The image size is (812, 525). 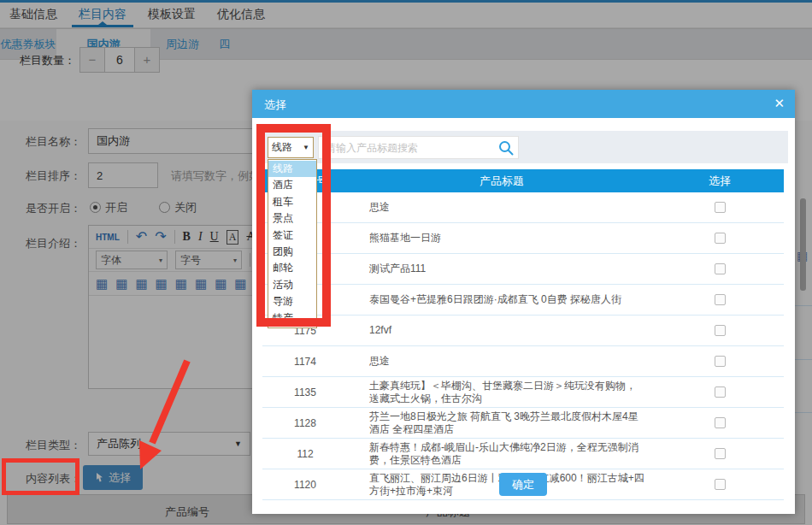 I want to click on filter-option: 邮轮, so click(x=292, y=268).